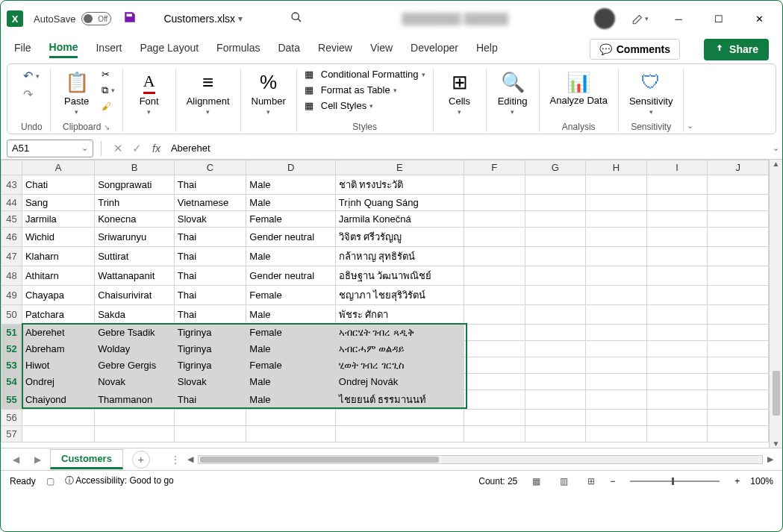 Image resolution: width=783 pixels, height=532 pixels. I want to click on cell: Wichid, so click(58, 237).